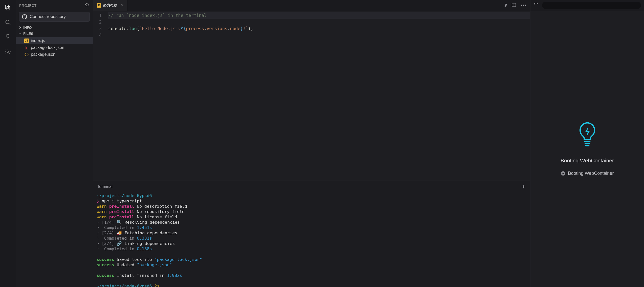 The width and height of the screenshot is (644, 287). I want to click on file-item-package-json: package.json, so click(54, 54).